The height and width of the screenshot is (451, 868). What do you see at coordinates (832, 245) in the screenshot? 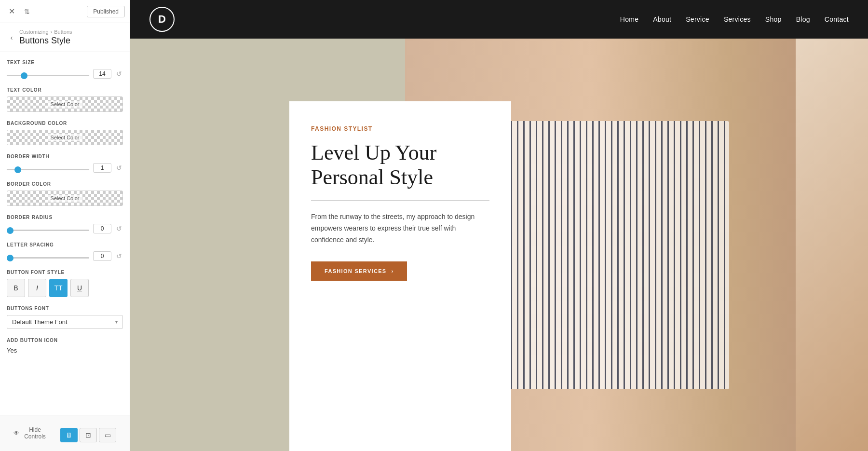
I see `right-edge-image` at bounding box center [832, 245].